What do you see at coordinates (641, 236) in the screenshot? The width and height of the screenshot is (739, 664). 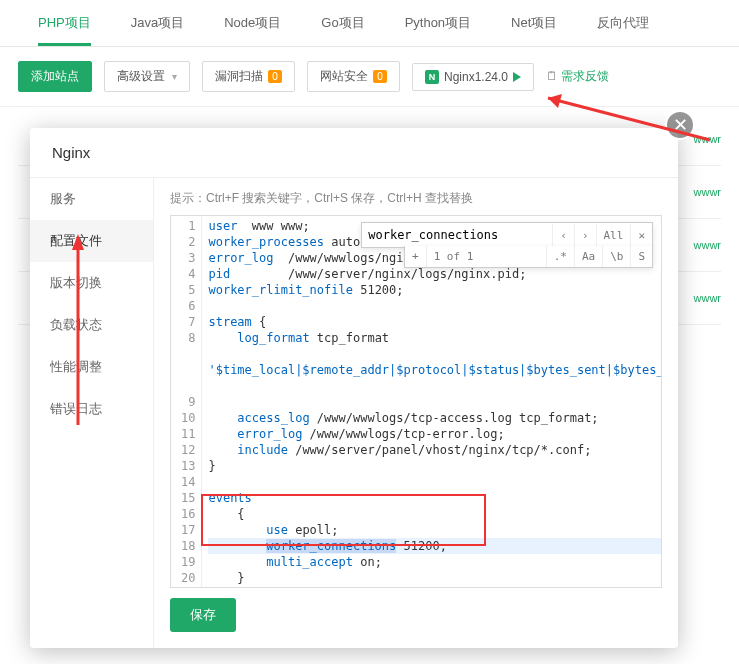 I see `find-close-button: ✕` at bounding box center [641, 236].